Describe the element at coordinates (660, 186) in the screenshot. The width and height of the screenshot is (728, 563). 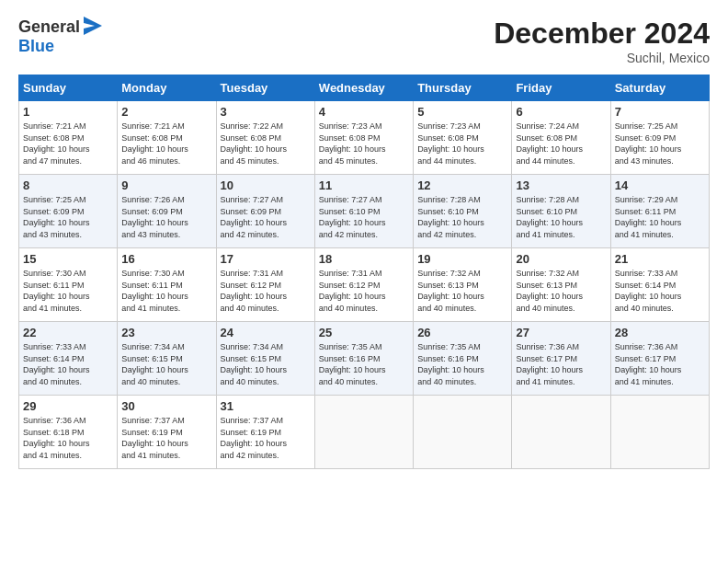
I see `day-number: 14` at that location.